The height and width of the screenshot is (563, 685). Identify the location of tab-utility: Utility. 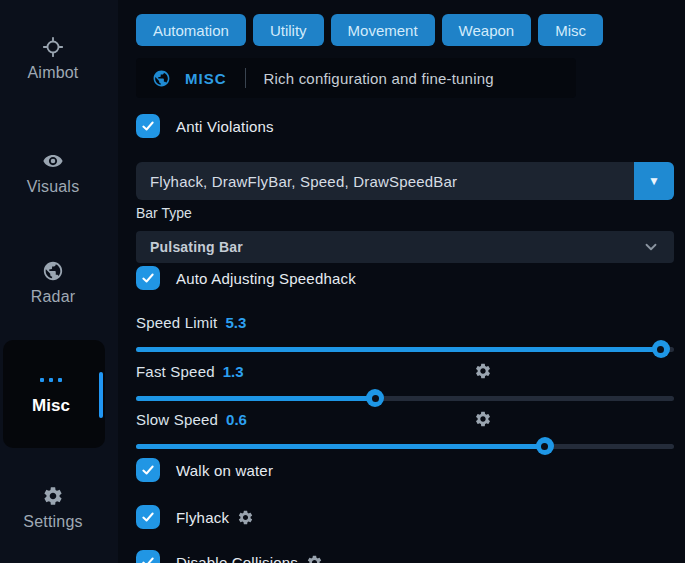
(288, 30).